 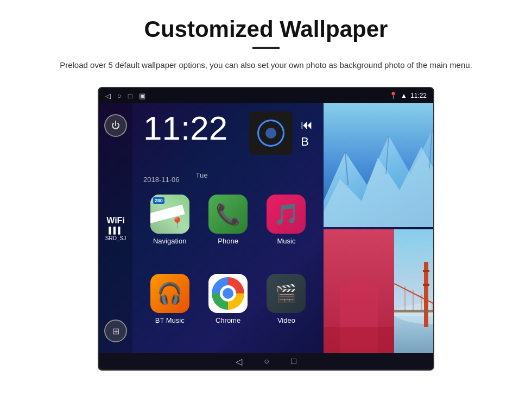 What do you see at coordinates (169, 293) in the screenshot?
I see `bluetooth-music-icon: 🎧` at bounding box center [169, 293].